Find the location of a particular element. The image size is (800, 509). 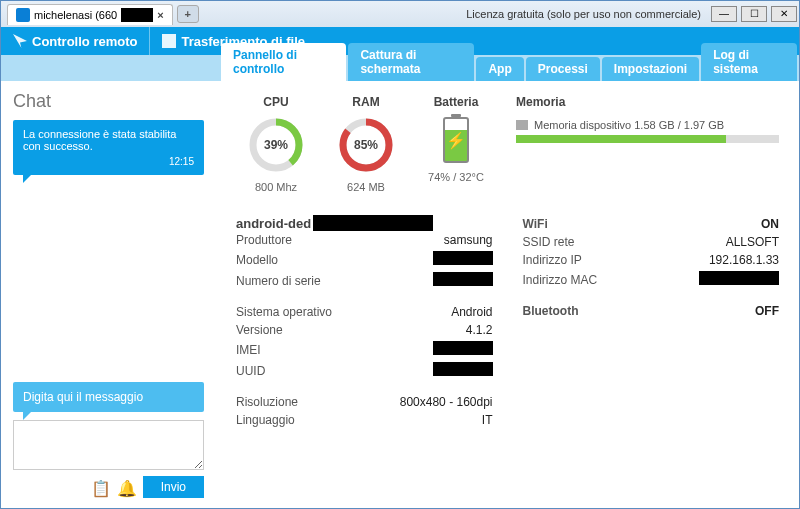

memory-text: Memoria dispositivo 1.58 GB / 1.97 GB is located at coordinates (629, 125).